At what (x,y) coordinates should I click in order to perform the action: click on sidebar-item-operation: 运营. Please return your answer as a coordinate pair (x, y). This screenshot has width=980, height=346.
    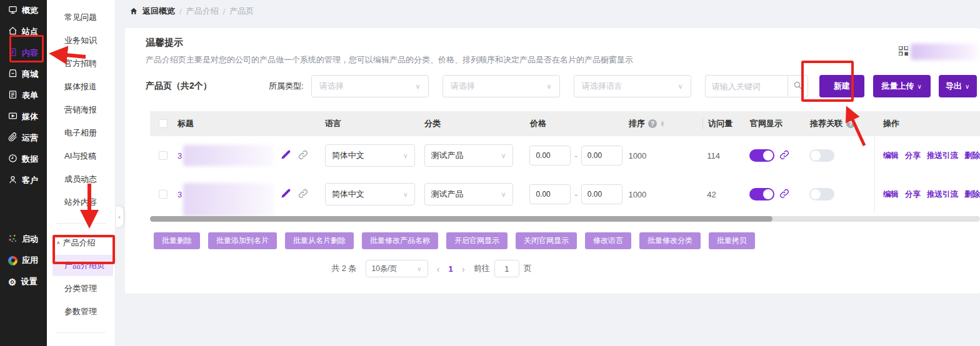
    Looking at the image, I should click on (24, 138).